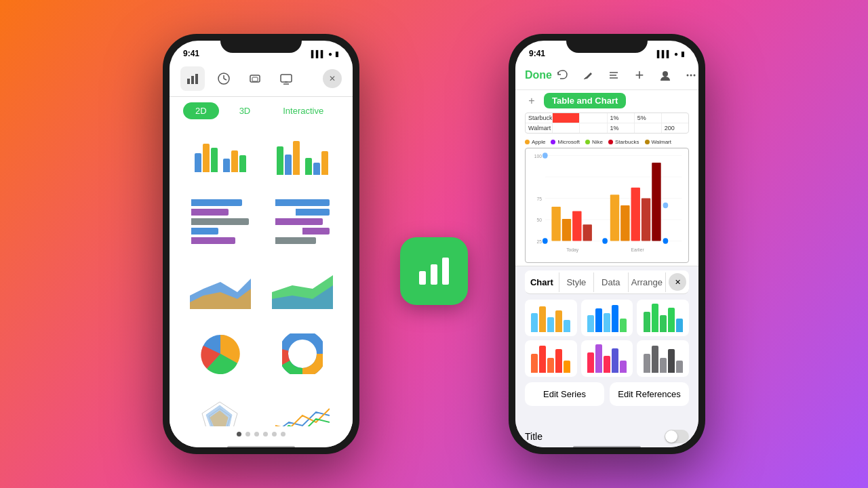 The width and height of the screenshot is (868, 488). What do you see at coordinates (572, 250) in the screenshot?
I see `svg-text: Today` at bounding box center [572, 250].